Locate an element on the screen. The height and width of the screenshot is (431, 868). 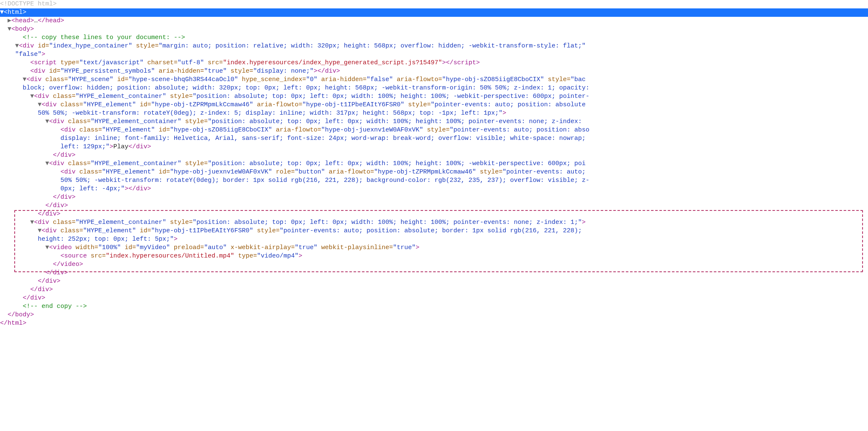
collapse-arrow-icon: ▶ is located at coordinates (9, 21).